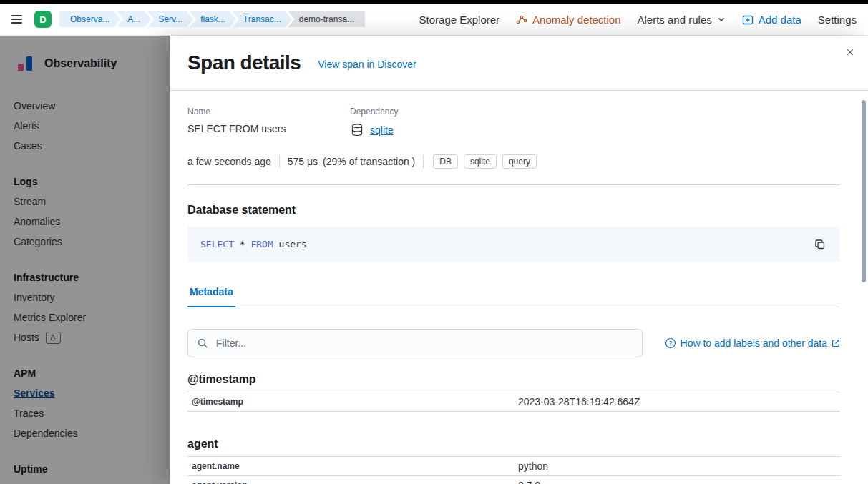 This screenshot has height=484, width=868. I want to click on dependency-label: Dependency, so click(374, 112).